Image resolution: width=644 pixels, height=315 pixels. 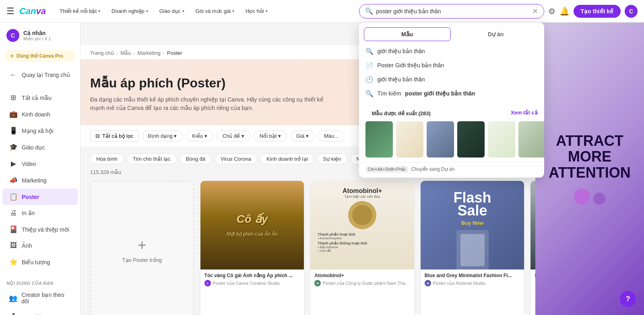 What do you see at coordinates (452, 80) in the screenshot?
I see `suggestion-item-3: 🕐 giới thiệu bản thân` at bounding box center [452, 80].